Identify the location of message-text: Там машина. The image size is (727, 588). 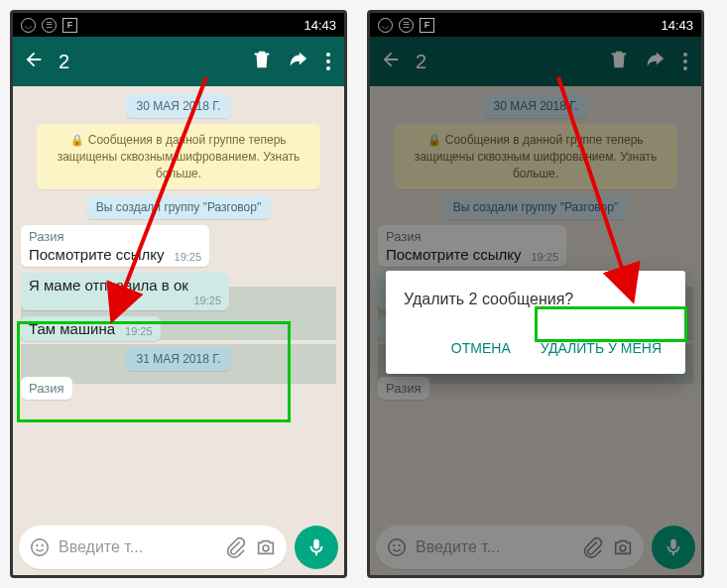
(71, 329).